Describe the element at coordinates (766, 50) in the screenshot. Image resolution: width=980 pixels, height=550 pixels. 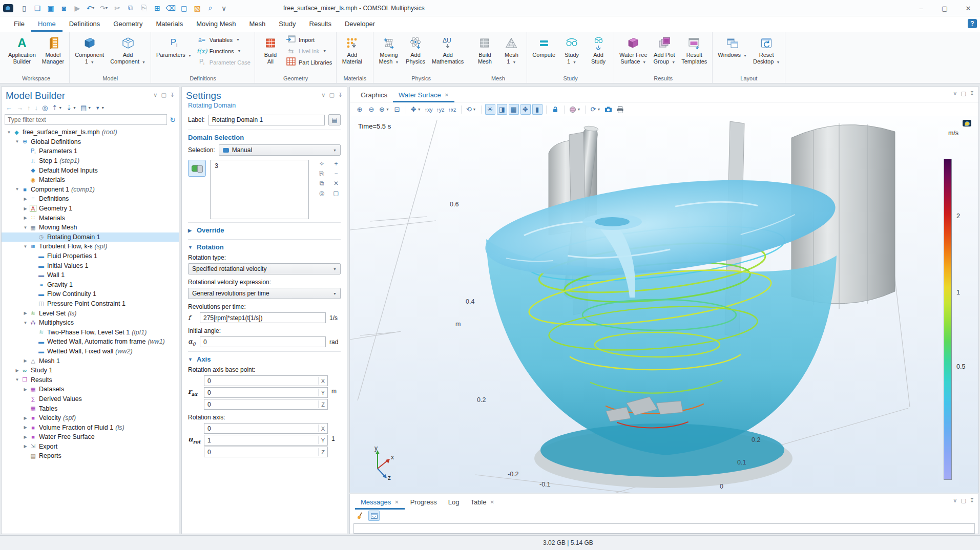
I see `reset-desktop-button: ResetDesktop ▼` at that location.